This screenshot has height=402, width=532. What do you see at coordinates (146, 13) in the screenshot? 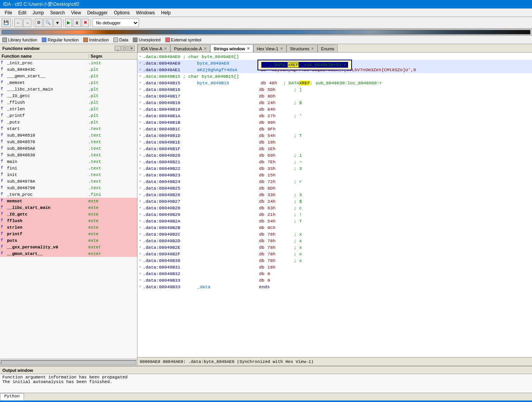
I see `menu-windows: Windows` at bounding box center [146, 13].